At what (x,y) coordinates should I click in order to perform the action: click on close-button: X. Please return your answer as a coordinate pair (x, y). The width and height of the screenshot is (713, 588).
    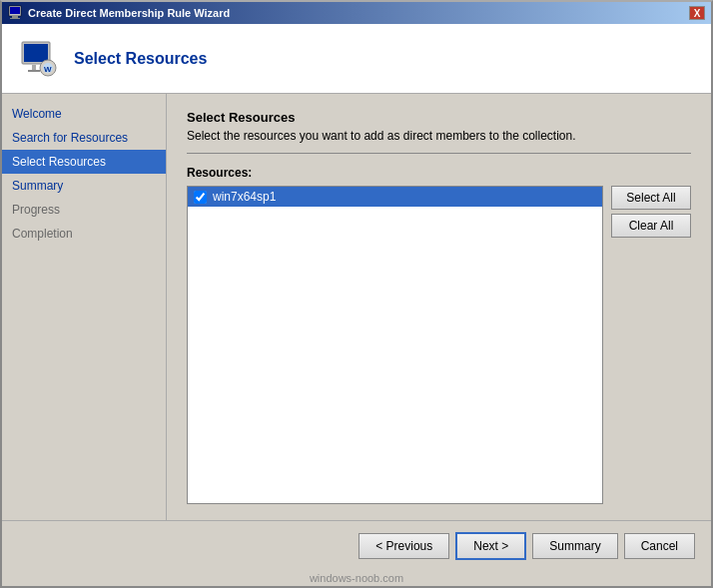
    Looking at the image, I should click on (697, 13).